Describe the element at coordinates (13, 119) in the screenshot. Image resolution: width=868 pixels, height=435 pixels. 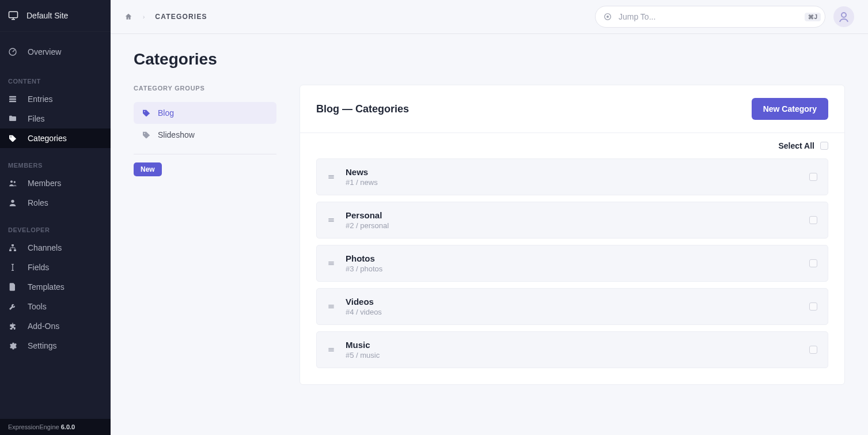
I see `folder-icon` at that location.